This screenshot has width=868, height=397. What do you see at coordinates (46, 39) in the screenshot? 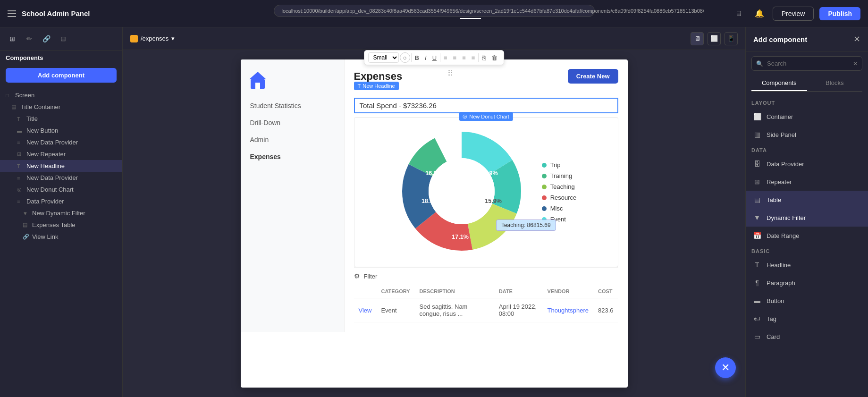
I see `sidebar-icon-link: 🔗` at bounding box center [46, 39].